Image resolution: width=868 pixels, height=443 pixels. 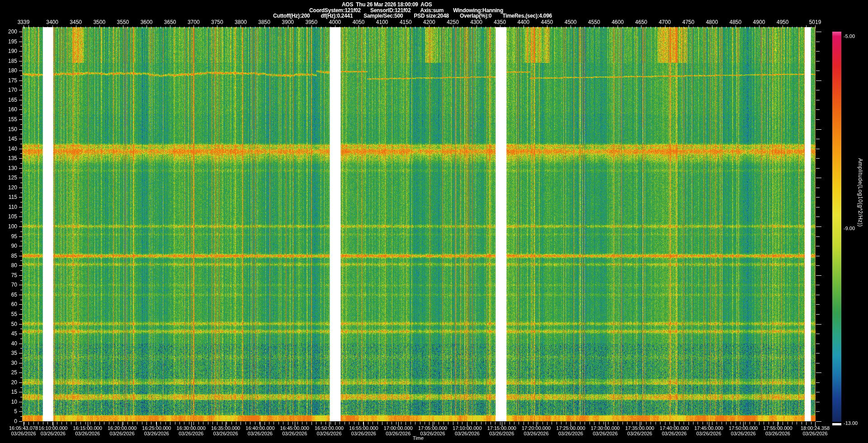 What do you see at coordinates (665, 22) in the screenshot?
I see `record-tick-label: 4700` at bounding box center [665, 22].